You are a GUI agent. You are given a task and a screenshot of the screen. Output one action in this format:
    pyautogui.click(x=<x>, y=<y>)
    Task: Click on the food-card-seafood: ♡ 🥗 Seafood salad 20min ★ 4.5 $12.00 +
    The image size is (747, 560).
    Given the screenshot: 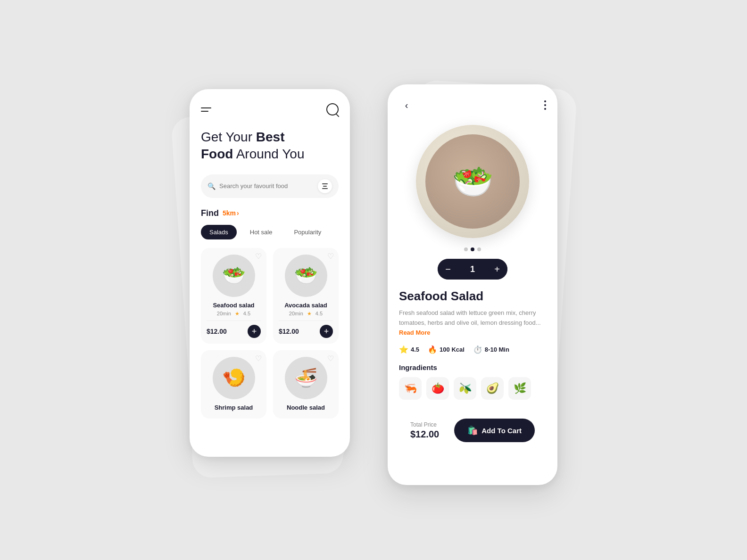 What is the action you would take?
    pyautogui.click(x=234, y=296)
    